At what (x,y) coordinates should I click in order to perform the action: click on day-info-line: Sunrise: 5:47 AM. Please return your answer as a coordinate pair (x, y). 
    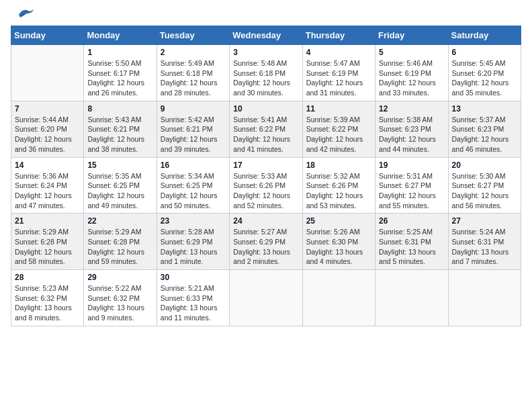
    Looking at the image, I should click on (339, 63).